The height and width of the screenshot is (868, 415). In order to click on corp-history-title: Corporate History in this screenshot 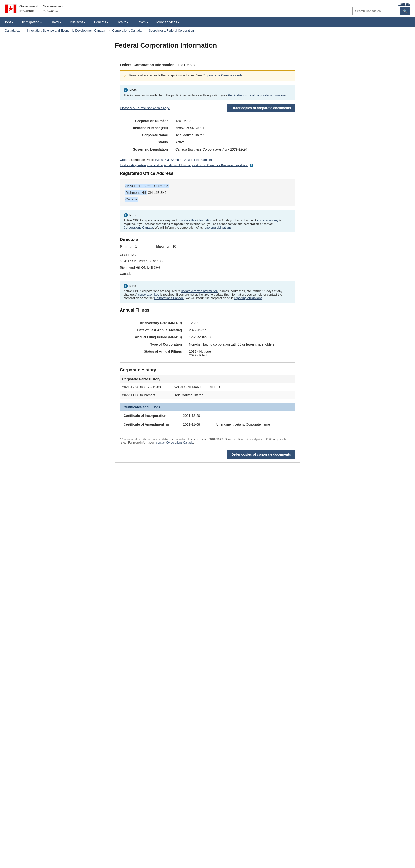, I will do `click(208, 370)`.